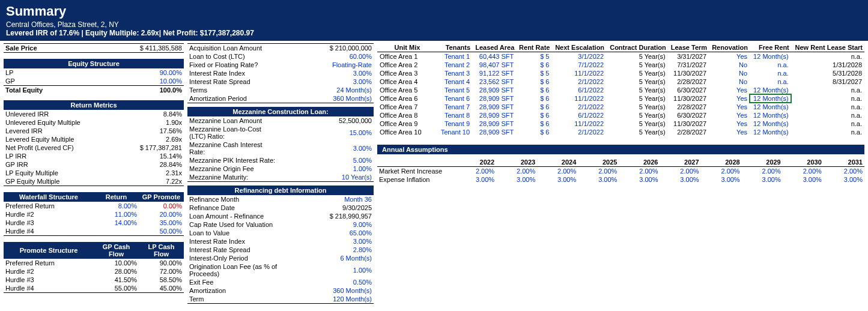  I want to click on waterfall-promote: 50.00%, so click(161, 232).